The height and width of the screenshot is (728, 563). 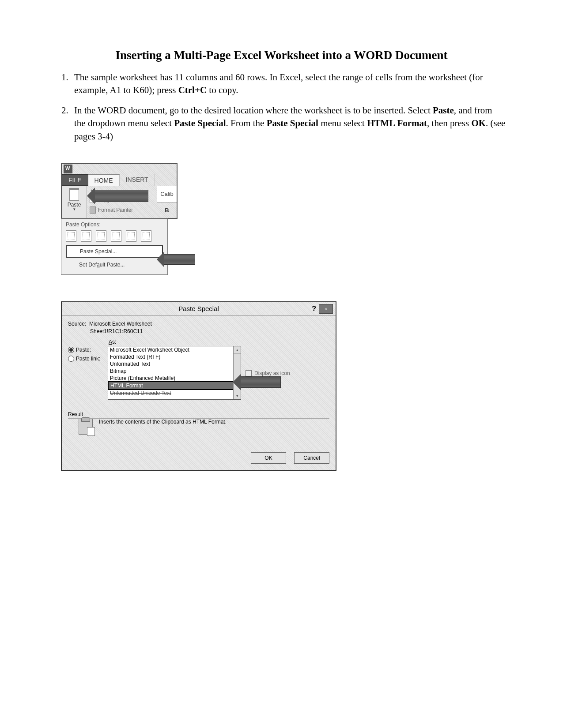 I want to click on checkbox-icon, so click(x=249, y=373).